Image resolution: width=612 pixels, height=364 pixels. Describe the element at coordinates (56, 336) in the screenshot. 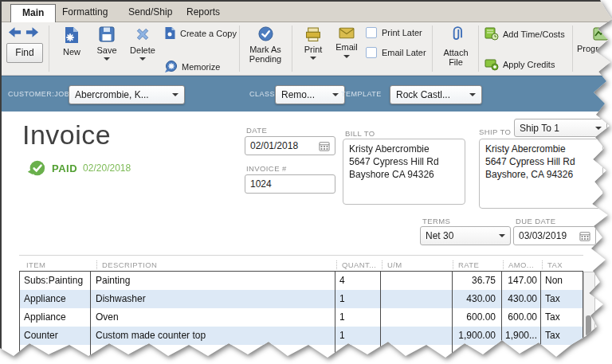

I see `cell-item: Counter` at that location.